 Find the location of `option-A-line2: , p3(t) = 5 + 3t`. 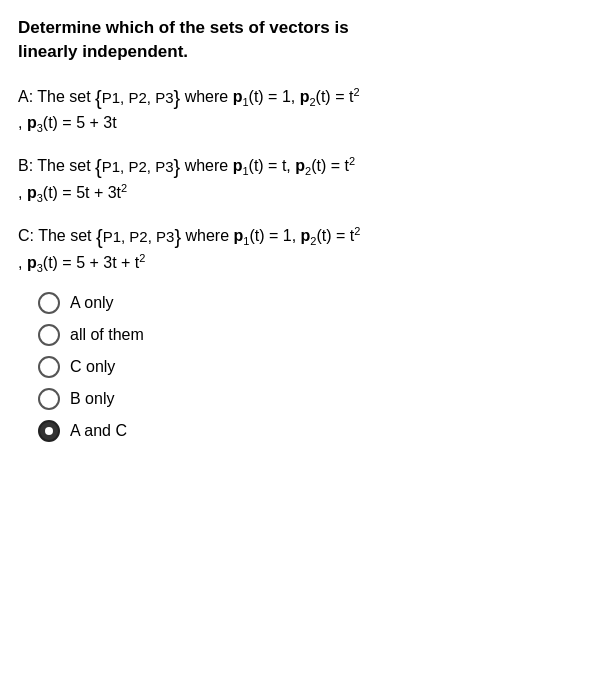

option-A-line2: , p3(t) = 5 + 3t is located at coordinates (68, 122).